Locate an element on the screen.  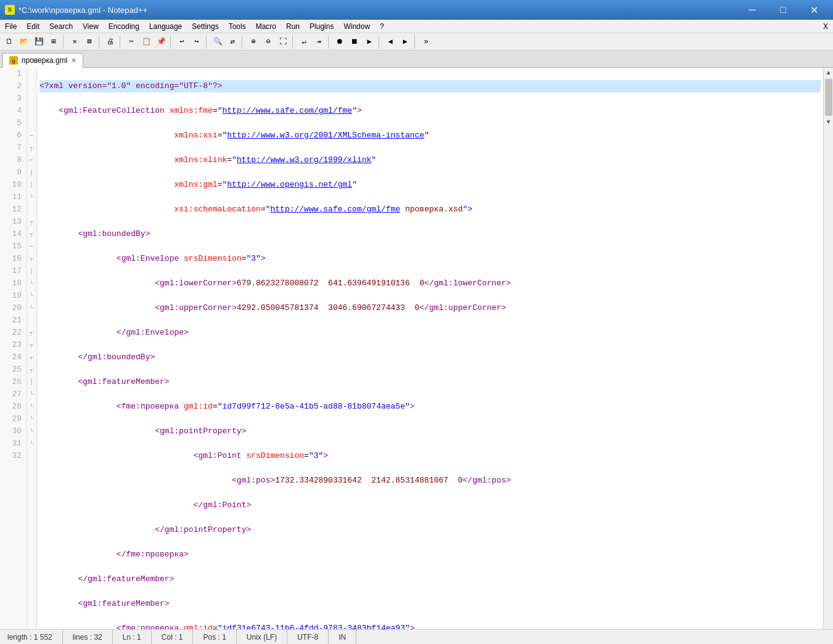
scroll-down-arrow: ▼ is located at coordinates (829, 122).